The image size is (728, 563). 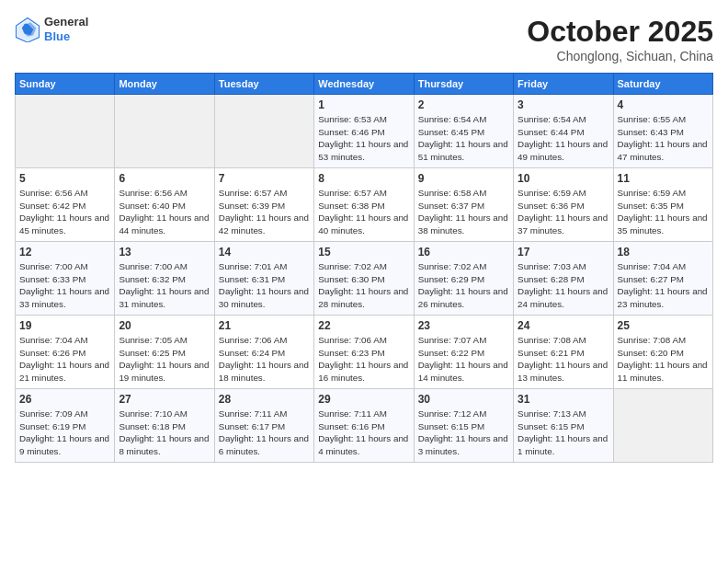 I want to click on day-cell: 1 Sunrise: 6:53 AMSunset: 6:46 PMDayligh…, so click(x=364, y=132).